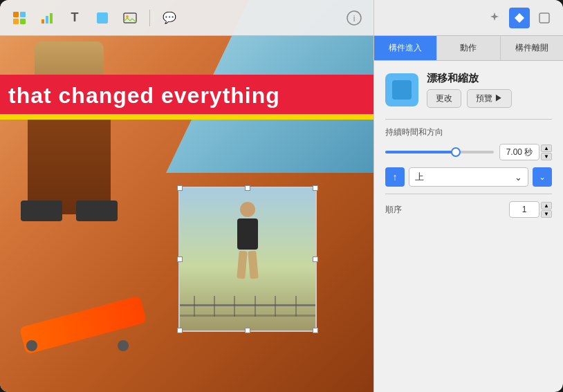 The image size is (563, 392). I want to click on chevron-down-icon: ⌄, so click(519, 177).